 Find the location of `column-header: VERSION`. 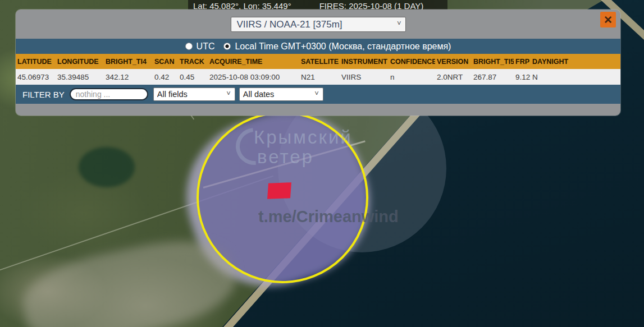

column-header: VERSION is located at coordinates (454, 62).